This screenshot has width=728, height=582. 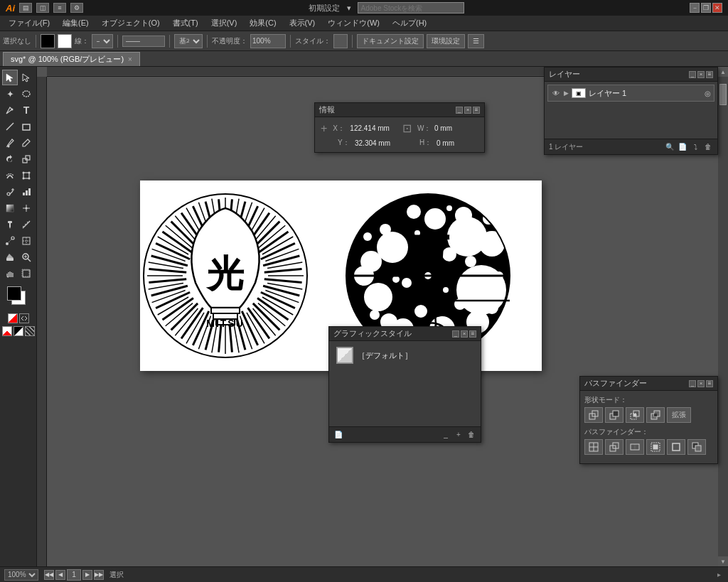 What do you see at coordinates (10, 94) in the screenshot?
I see `magic-wand-tool: ✦` at bounding box center [10, 94].